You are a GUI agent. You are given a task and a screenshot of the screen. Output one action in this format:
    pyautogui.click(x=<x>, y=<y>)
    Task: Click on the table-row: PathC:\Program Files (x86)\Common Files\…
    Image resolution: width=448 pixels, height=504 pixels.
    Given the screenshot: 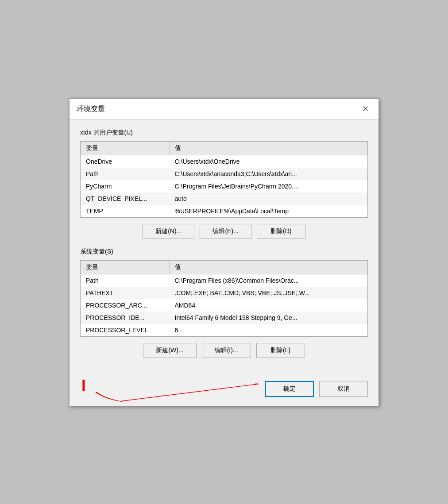 What is the action you would take?
    pyautogui.click(x=224, y=281)
    